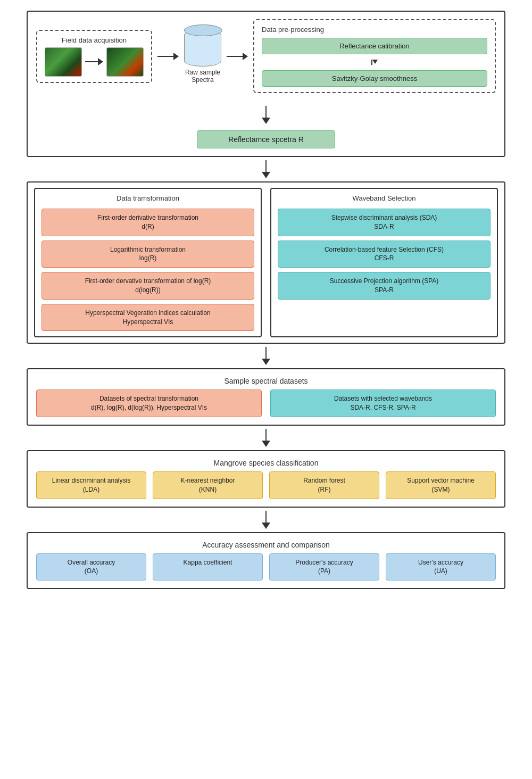  Describe the element at coordinates (63, 62) in the screenshot. I see `photo1` at that location.